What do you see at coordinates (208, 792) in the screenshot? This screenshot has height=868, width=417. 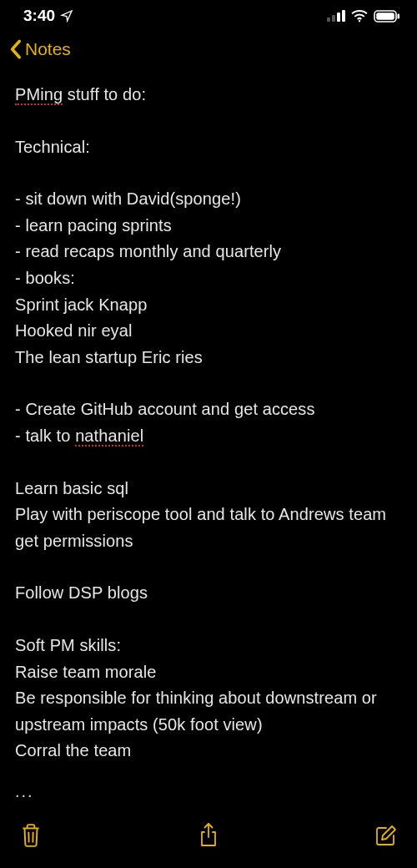 I see `cutoff-text: ...` at bounding box center [208, 792].